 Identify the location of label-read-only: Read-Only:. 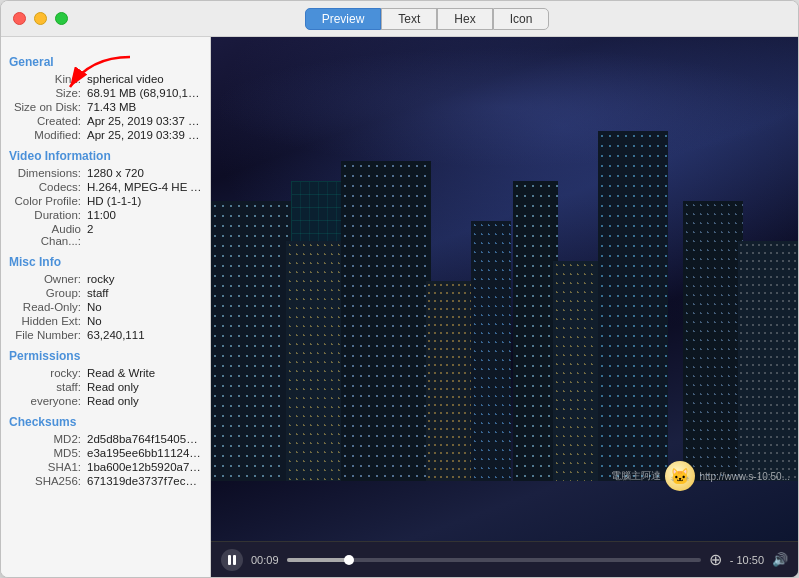
(48, 307).